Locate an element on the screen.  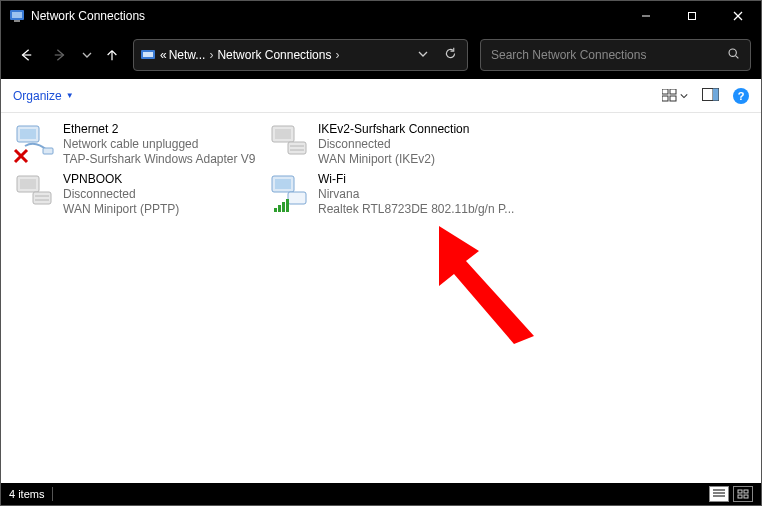
location-icon is located at coordinates (148, 55).